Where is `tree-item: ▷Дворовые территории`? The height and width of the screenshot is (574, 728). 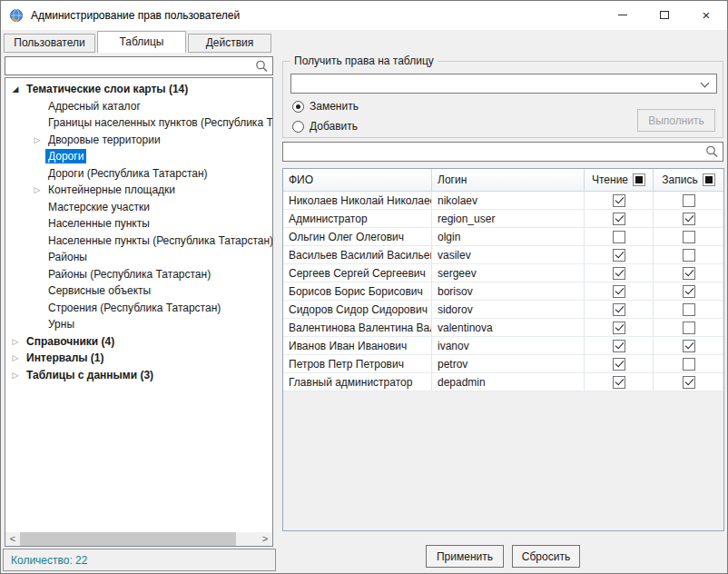 tree-item: ▷Дворовые территории is located at coordinates (139, 140).